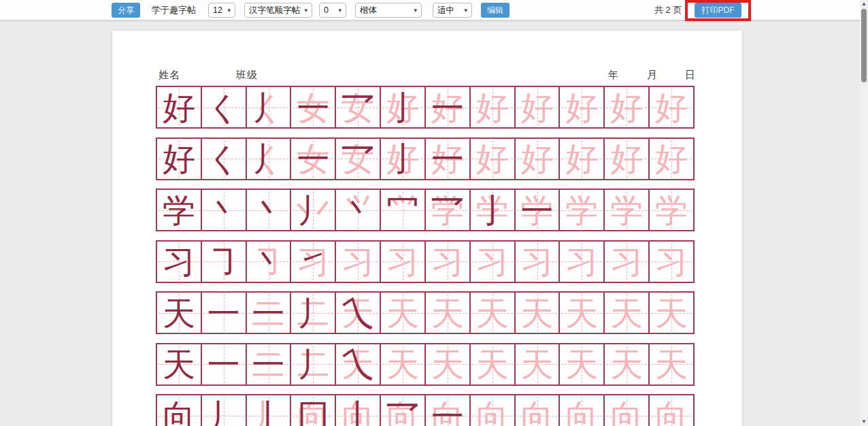  I want to click on grid-cell: 向乛, so click(402, 411).